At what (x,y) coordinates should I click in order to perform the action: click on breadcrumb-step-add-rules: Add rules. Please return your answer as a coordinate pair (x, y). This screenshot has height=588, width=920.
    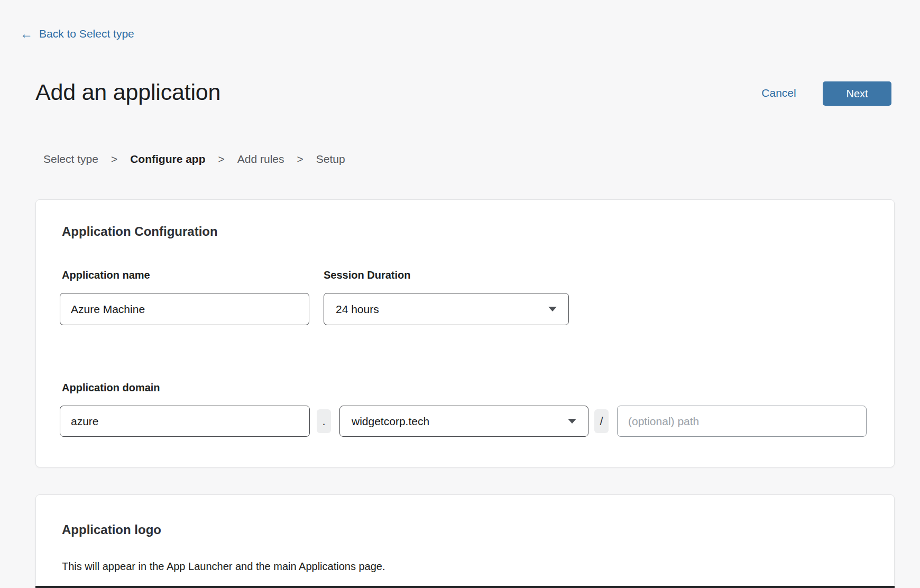
    Looking at the image, I should click on (261, 159).